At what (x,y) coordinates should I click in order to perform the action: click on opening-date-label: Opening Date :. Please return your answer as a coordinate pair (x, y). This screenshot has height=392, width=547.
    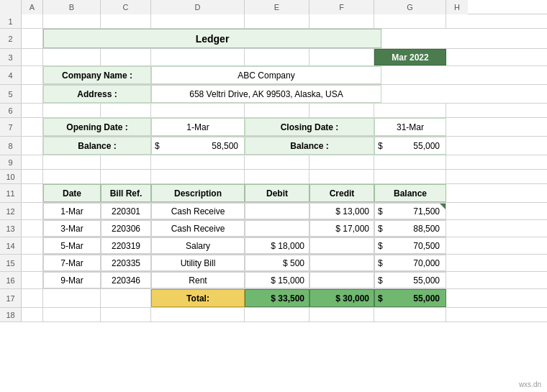
    Looking at the image, I should click on (97, 127).